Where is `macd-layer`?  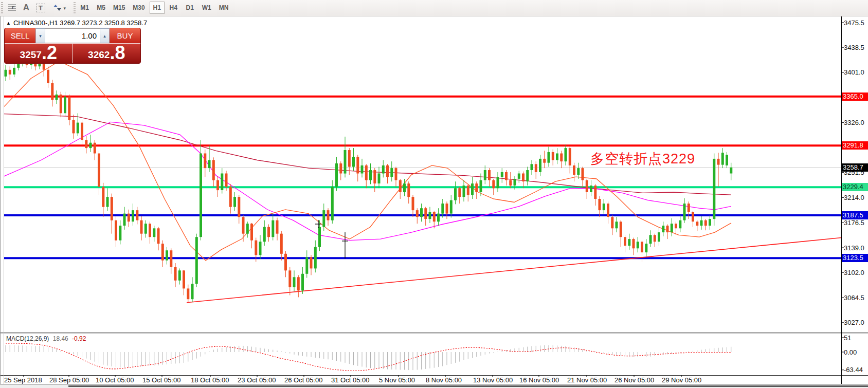 macd-layer is located at coordinates (368, 358).